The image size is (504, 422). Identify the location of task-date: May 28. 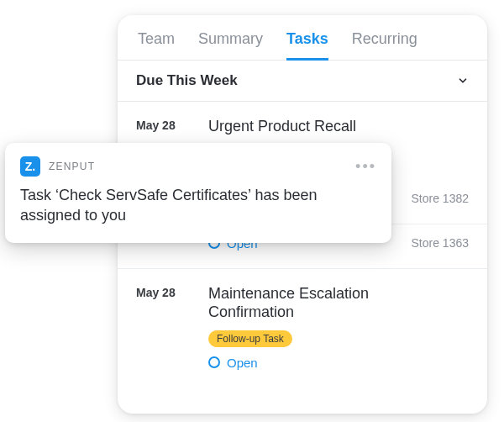
(167, 327).